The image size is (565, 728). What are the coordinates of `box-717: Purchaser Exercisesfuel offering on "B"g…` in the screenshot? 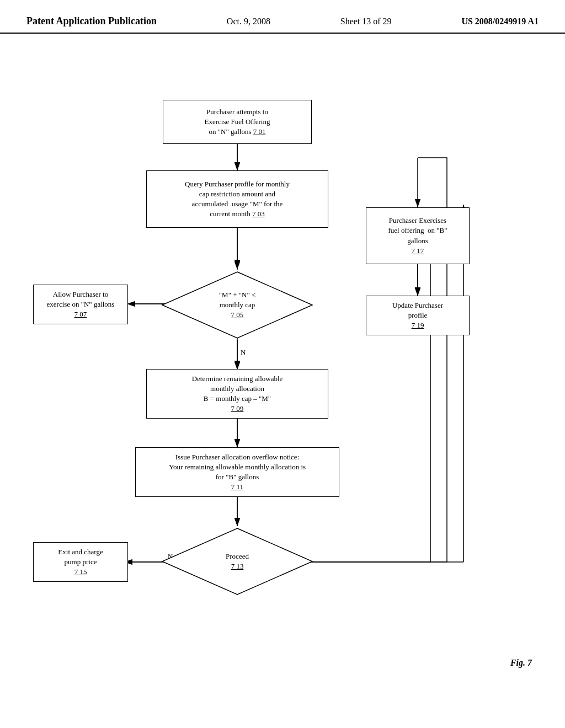 It's located at (418, 236).